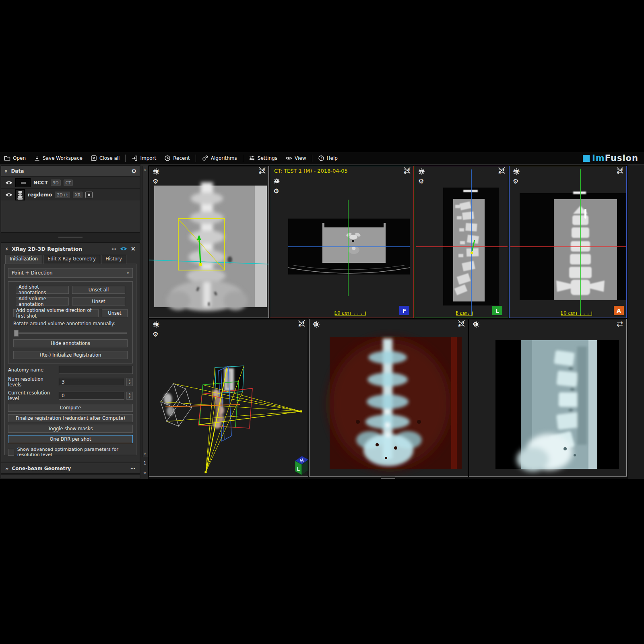 The width and height of the screenshot is (644, 644). I want to click on scroll-down-icon: ∨, so click(145, 454).